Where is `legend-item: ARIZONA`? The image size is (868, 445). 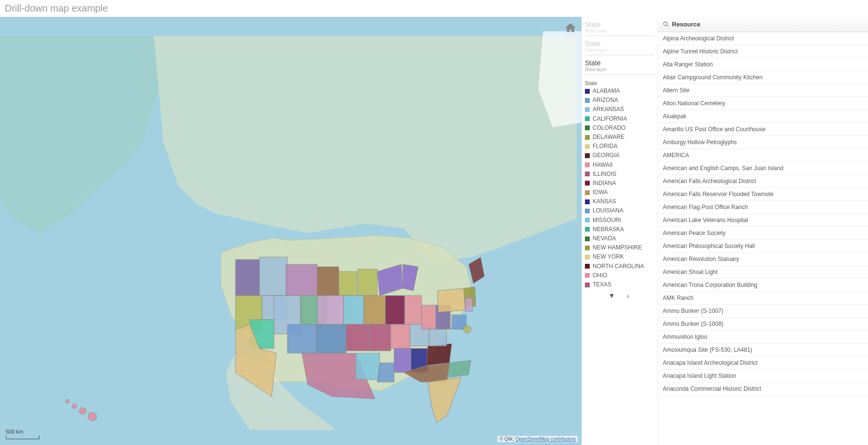 legend-item: ARIZONA is located at coordinates (620, 100).